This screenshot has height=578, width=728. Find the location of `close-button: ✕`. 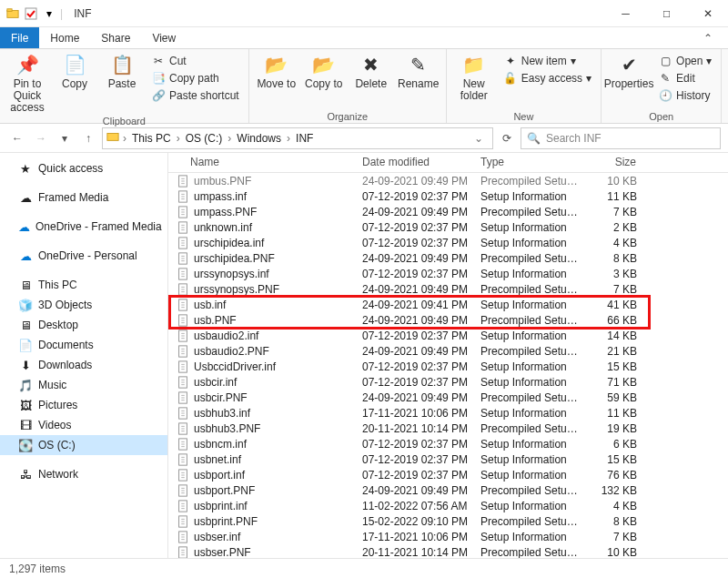

close-button: ✕ is located at coordinates (708, 14).